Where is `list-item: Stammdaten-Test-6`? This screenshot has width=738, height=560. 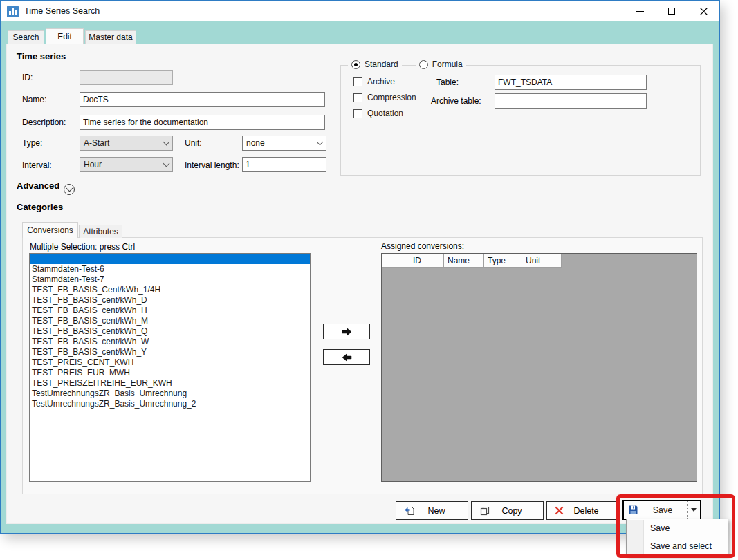 list-item: Stammdaten-Test-6 is located at coordinates (170, 270).